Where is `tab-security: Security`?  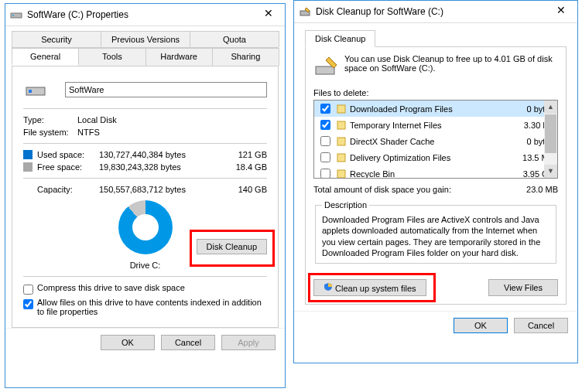
tab-security: Security is located at coordinates (56, 39).